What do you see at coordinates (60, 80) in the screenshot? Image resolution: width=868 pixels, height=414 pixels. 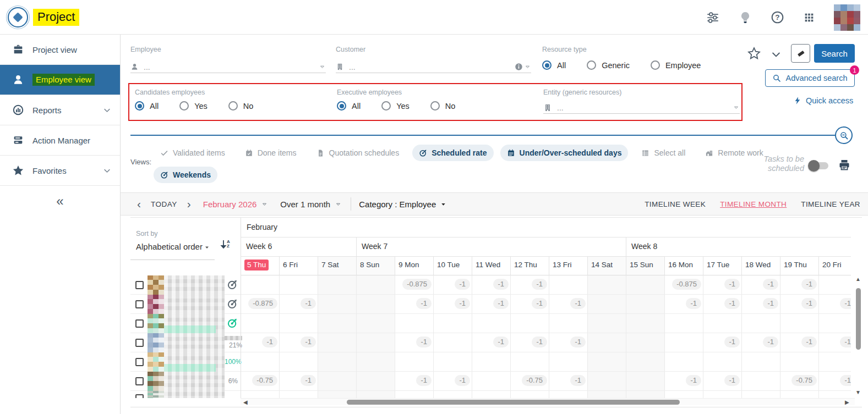 I see `sidebar-item-employee-view: Employee view` at bounding box center [60, 80].